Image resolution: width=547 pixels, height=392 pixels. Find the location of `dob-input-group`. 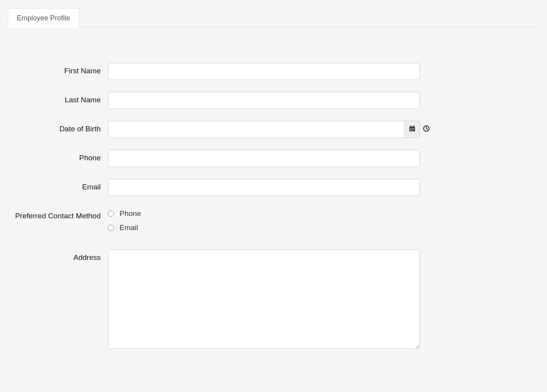

dob-input-group is located at coordinates (270, 129).